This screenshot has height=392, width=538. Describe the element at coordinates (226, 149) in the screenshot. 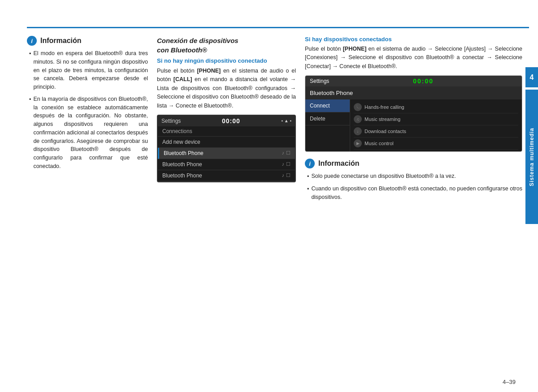

I see `screen-mockup-middle: Settings 00:00 ▪ ▲ ▪ Connections Add new…` at that location.